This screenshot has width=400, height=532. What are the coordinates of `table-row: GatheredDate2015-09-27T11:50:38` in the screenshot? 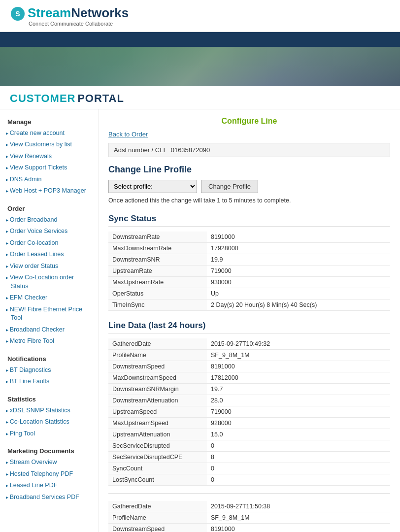 It's located at (249, 506).